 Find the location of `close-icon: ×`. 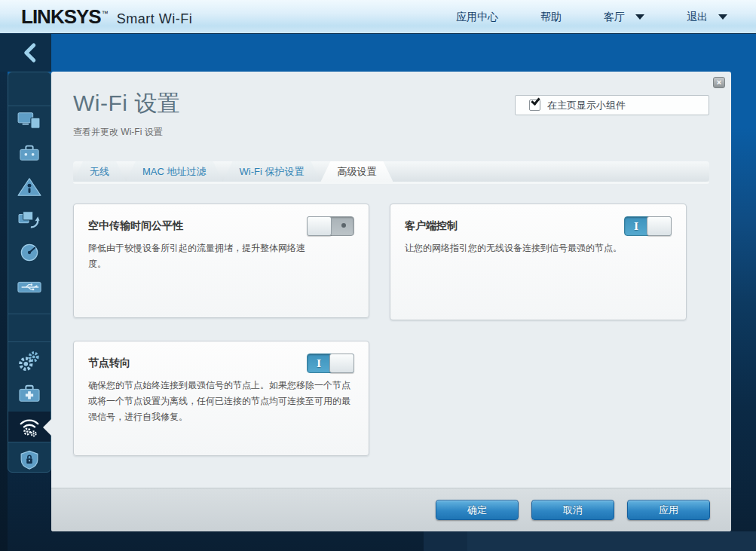

close-icon: × is located at coordinates (719, 83).